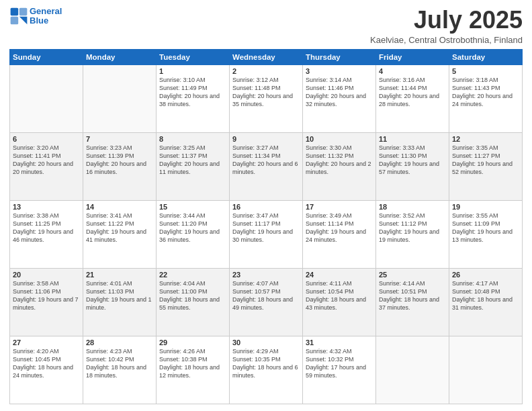 Image resolution: width=532 pixels, height=411 pixels. Describe the element at coordinates (46, 275) in the screenshot. I see `day-number: 20` at that location.